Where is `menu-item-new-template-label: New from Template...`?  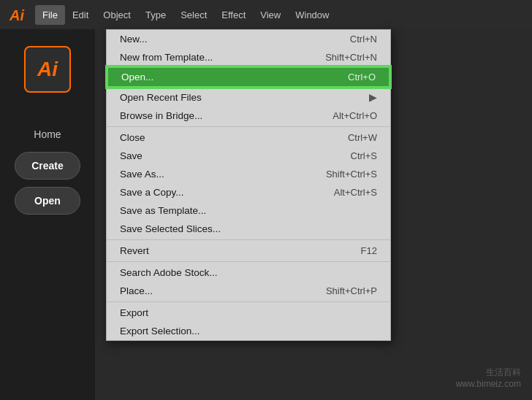 menu-item-new-template-label: New from Template... is located at coordinates (167, 57).